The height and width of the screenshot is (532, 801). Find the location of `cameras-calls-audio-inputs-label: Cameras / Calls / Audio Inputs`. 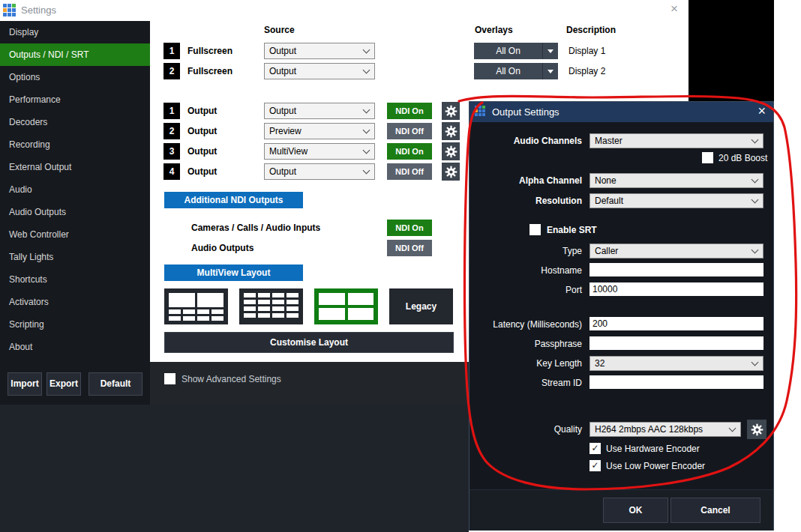

cameras-calls-audio-inputs-label: Cameras / Calls / Audio Inputs is located at coordinates (256, 228).